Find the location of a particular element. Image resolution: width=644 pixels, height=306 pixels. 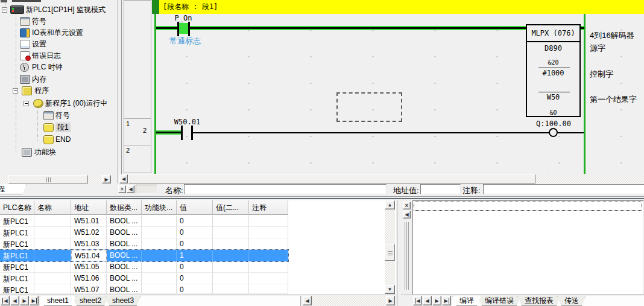

operand-result-word: W50 is located at coordinates (554, 97).